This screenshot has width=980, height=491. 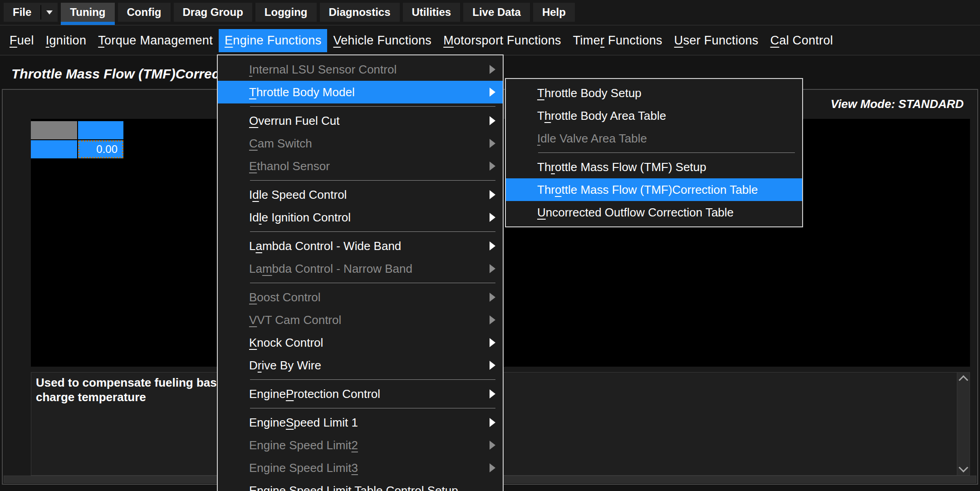 What do you see at coordinates (448, 40) in the screenshot?
I see `mnemonic-underline: M` at bounding box center [448, 40].